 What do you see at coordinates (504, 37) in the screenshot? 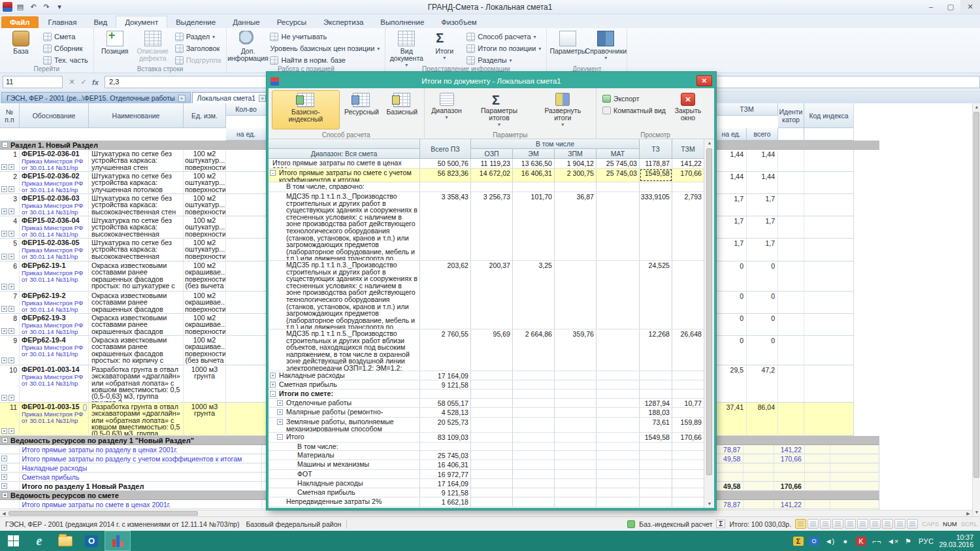
I see `способ-расчета-button: Способ расчета▾` at bounding box center [504, 37].